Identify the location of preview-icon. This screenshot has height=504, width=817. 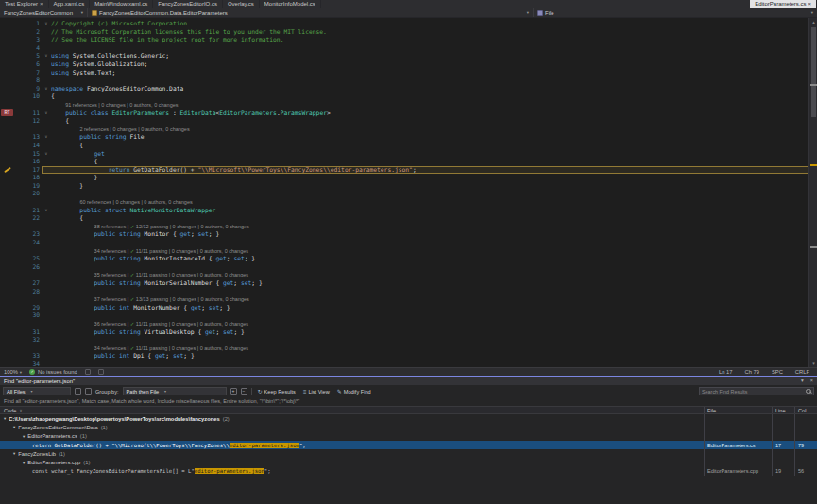
(89, 391).